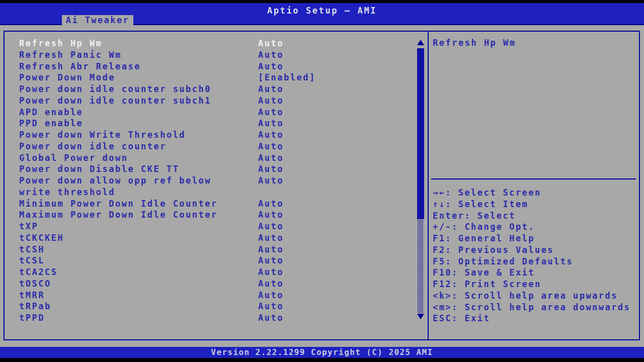 This screenshot has width=644, height=362. Describe the element at coordinates (98, 20) in the screenshot. I see `tab-label: Ai Tweaker` at that location.